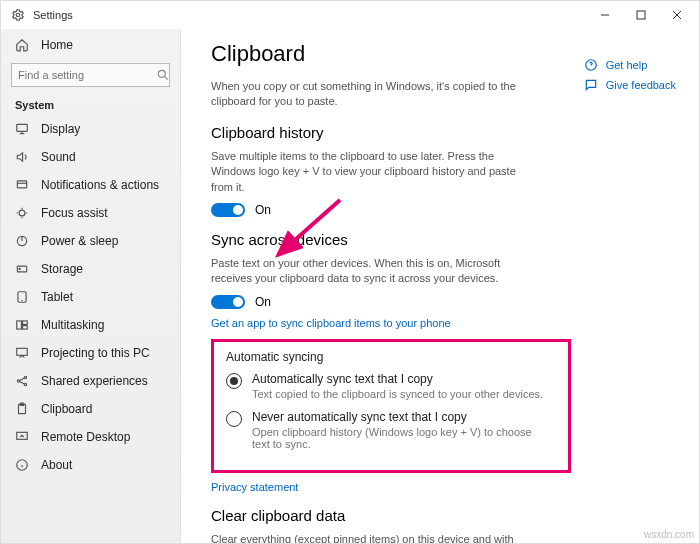 The width and height of the screenshot is (700, 544). Describe the element at coordinates (591, 85) in the screenshot. I see `feedback-icon` at that location.